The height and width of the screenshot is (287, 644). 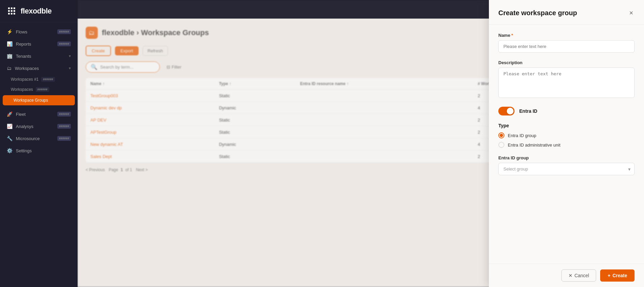 I want to click on search-input, so click(x=127, y=67).